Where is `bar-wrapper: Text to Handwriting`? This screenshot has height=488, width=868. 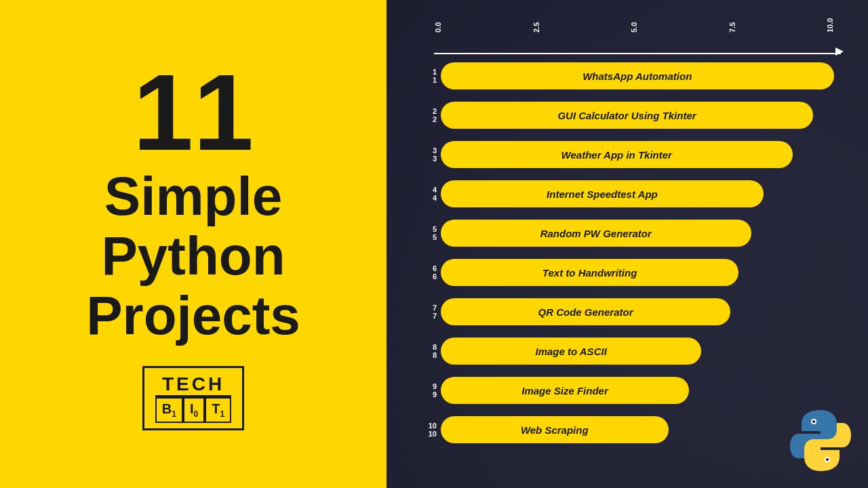 bar-wrapper: Text to Handwriting is located at coordinates (648, 272).